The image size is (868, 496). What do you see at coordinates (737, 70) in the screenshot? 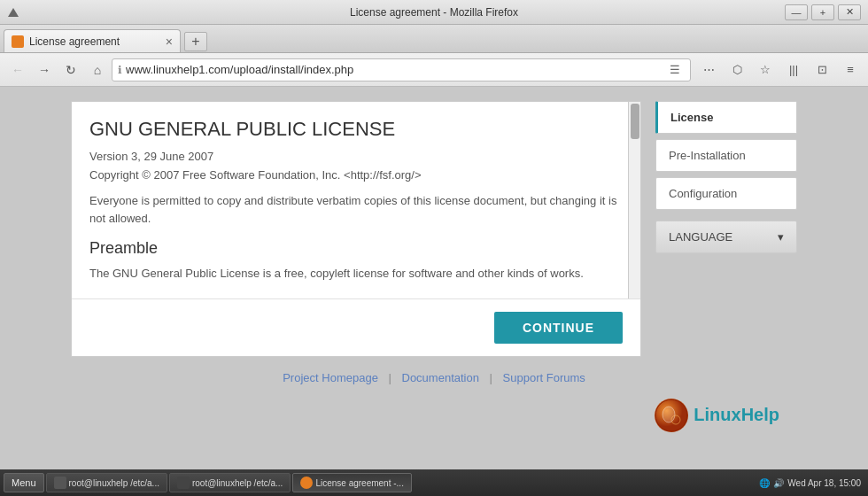
I see `pocket-button: ⬡` at bounding box center [737, 70].